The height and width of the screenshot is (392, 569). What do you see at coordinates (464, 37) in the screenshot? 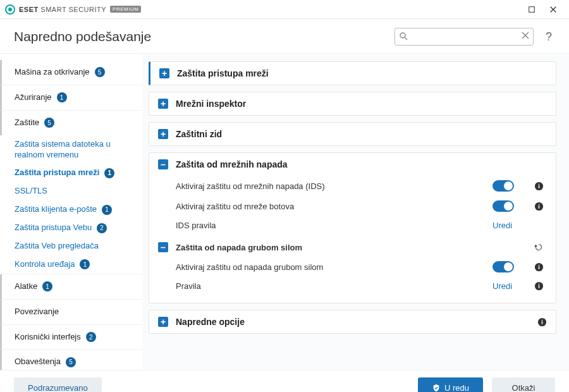
I see `search-input` at bounding box center [464, 37].